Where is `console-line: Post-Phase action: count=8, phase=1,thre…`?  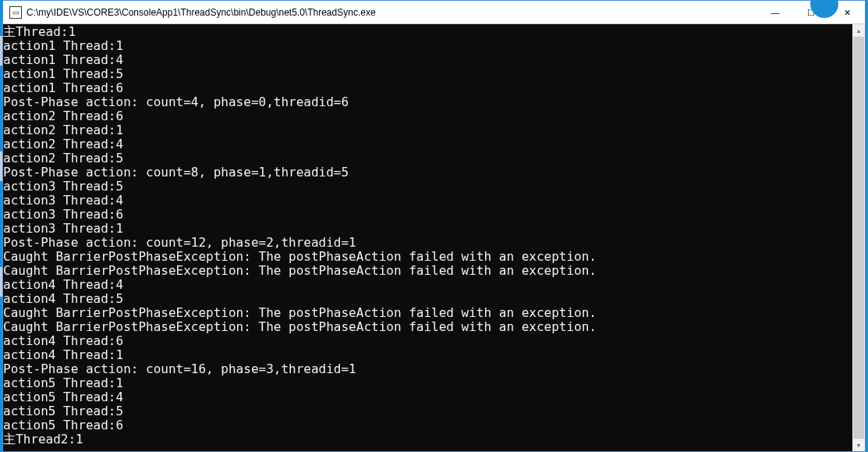 console-line: Post-Phase action: count=8, phase=1,thre… is located at coordinates (427, 173).